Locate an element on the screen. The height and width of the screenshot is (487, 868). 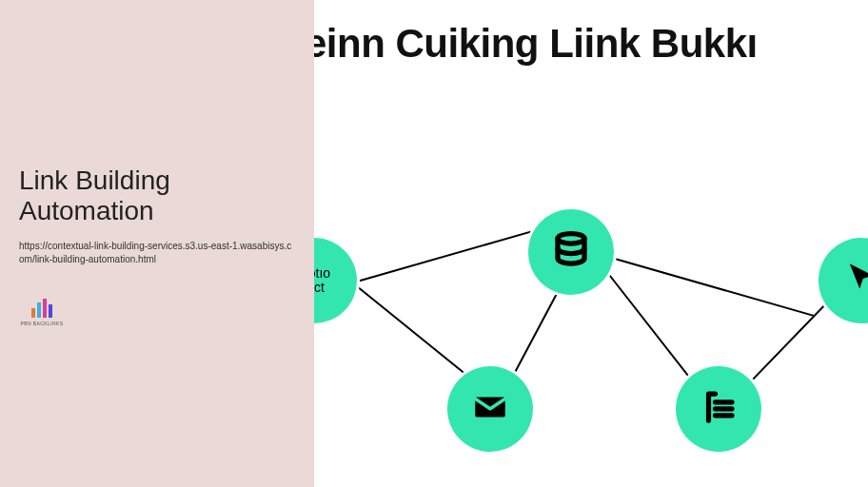
sidebar-spacer is located at coordinates (157, 94).